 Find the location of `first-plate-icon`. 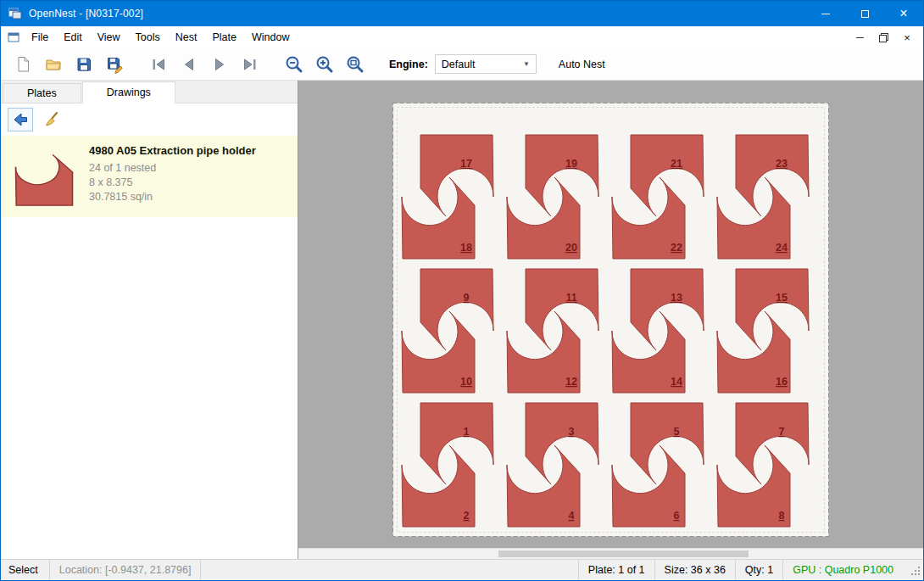

first-plate-icon is located at coordinates (159, 64).